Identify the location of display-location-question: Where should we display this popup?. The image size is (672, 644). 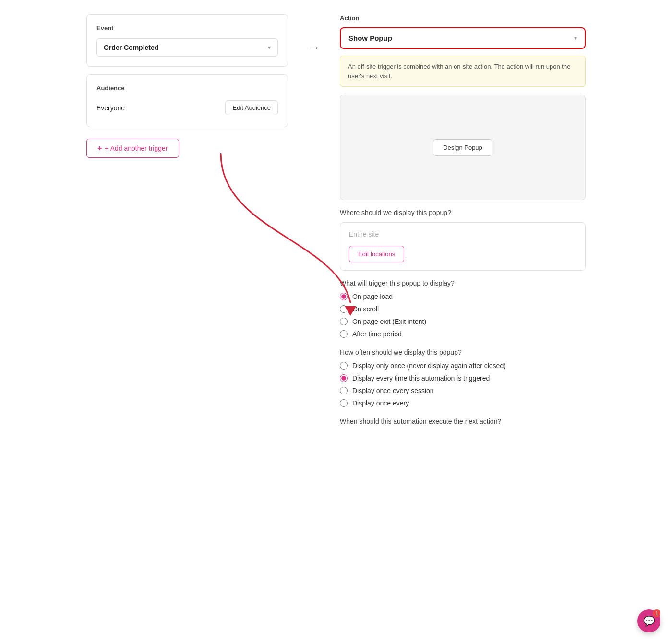
(463, 213).